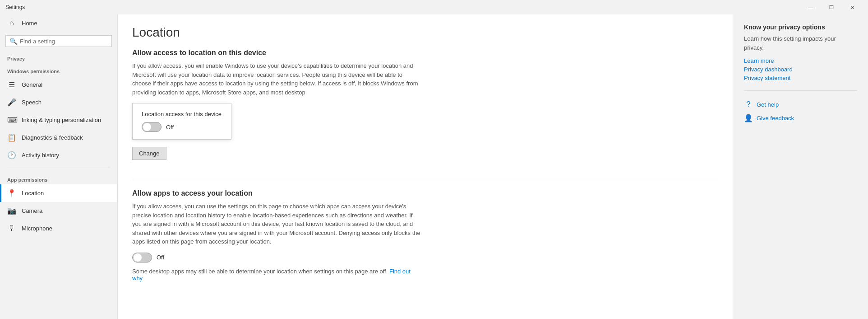  What do you see at coordinates (147, 127) in the screenshot?
I see `device-toggle-knob` at bounding box center [147, 127].